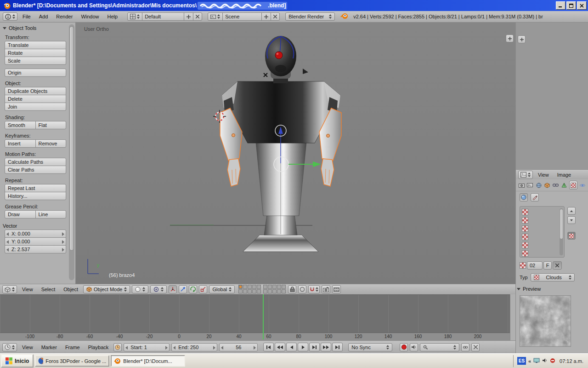  Describe the element at coordinates (582, 185) in the screenshot. I see `physics-tab-icon` at that location.